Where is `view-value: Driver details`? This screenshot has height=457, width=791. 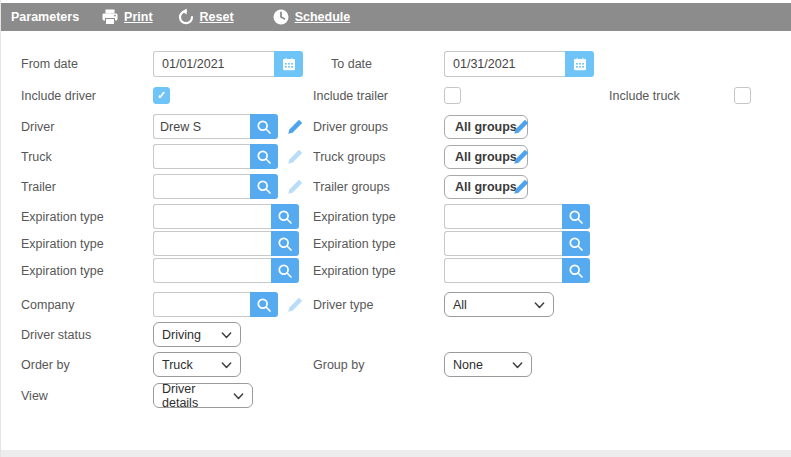
view-value: Driver details is located at coordinates (194, 396).